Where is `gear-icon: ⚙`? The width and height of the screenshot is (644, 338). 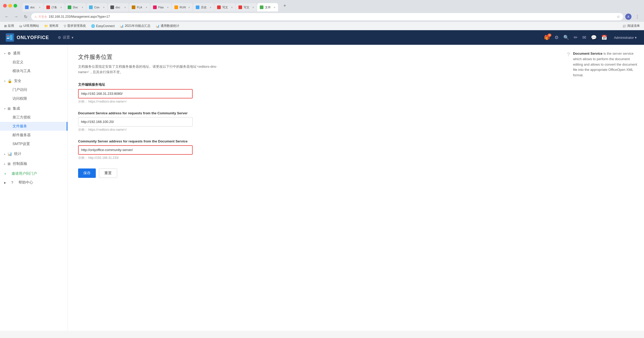 gear-icon: ⚙ is located at coordinates (59, 37).